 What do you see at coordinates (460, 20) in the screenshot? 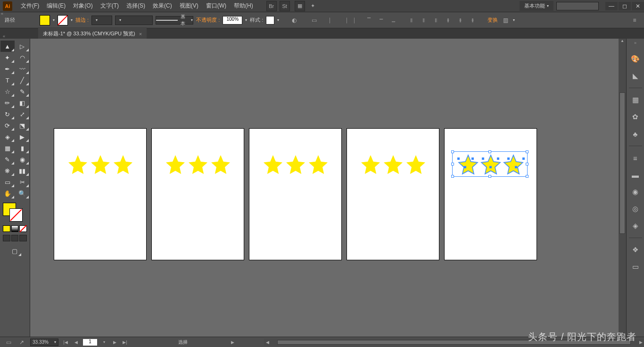
I see `distribute-v2-icon: ⫵` at bounding box center [460, 20].